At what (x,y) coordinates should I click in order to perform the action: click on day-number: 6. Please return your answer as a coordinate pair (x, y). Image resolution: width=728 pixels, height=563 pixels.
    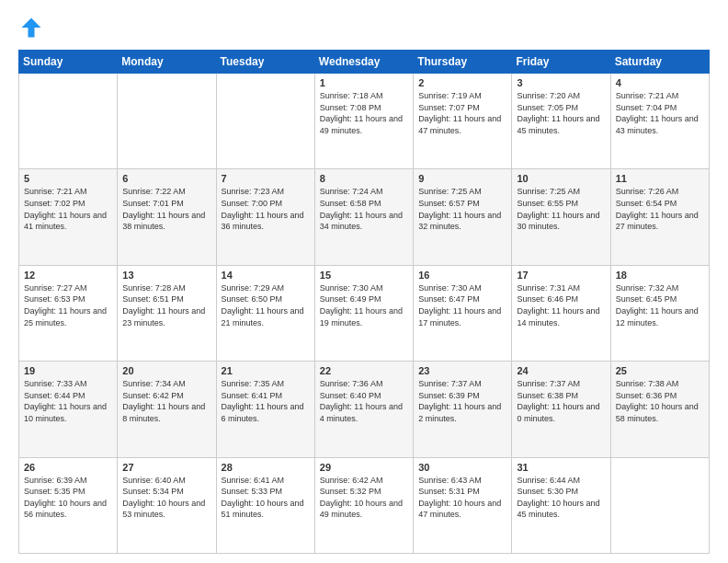
    Looking at the image, I should click on (166, 178).